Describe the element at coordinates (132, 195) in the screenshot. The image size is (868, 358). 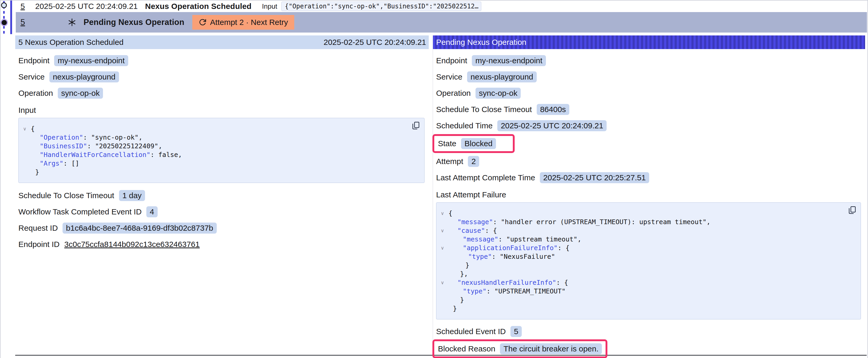
I see `field-value-badge: 1 day` at that location.